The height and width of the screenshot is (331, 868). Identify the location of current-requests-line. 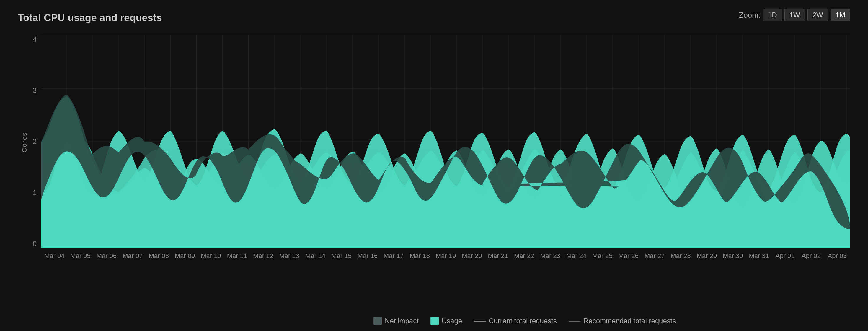
(480, 321).